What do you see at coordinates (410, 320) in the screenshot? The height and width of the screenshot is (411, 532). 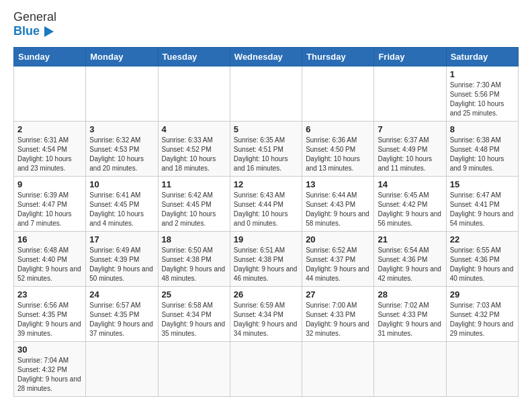 I see `day-info: Sunrise: 7:02 AM Sunset: 4:33 PM Dayligh…` at bounding box center [410, 320].